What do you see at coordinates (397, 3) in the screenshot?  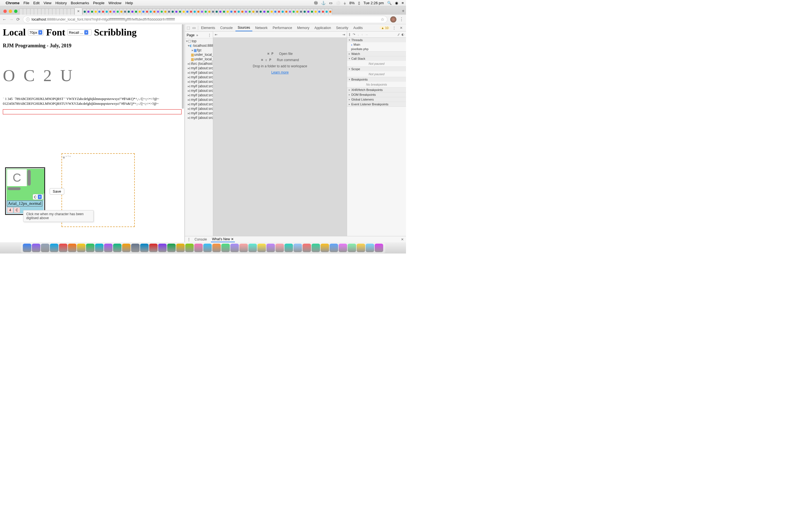 I see `status-siri-icon: ◉` at bounding box center [397, 3].